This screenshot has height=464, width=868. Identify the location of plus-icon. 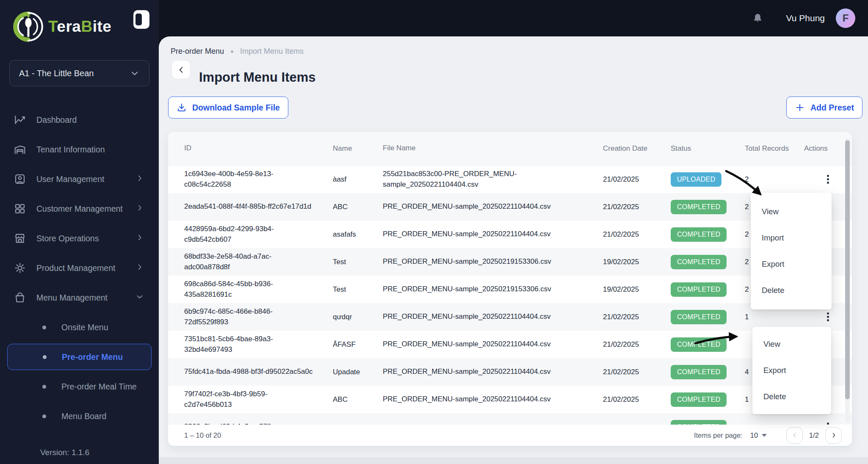
(800, 108).